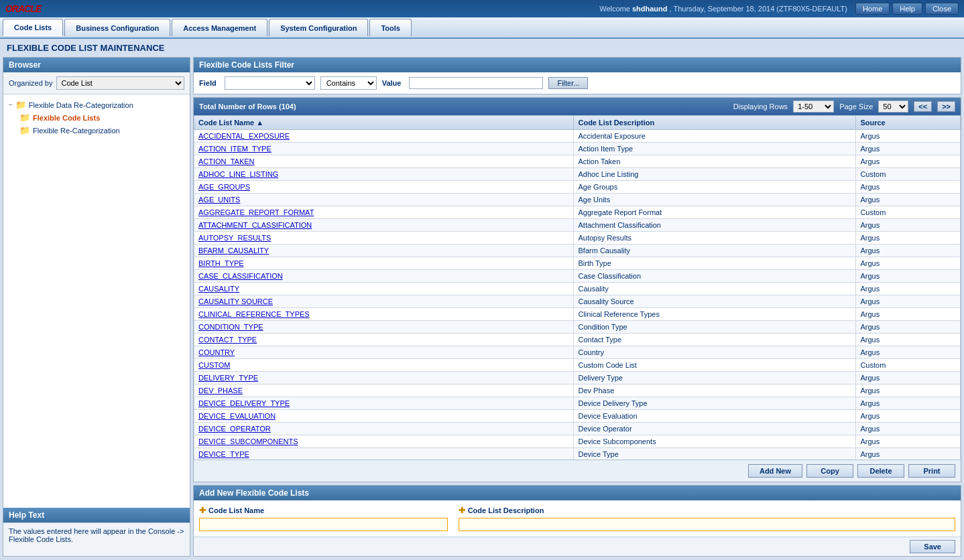 The width and height of the screenshot is (964, 560). I want to click on cell-name: ADHOC_LINE_LISTING, so click(384, 174).